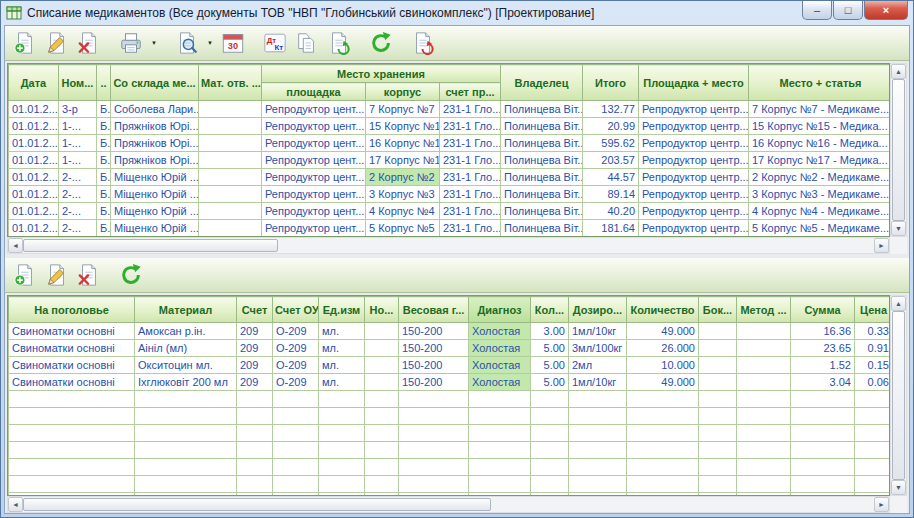 This screenshot has width=914, height=518. What do you see at coordinates (820, 228) in the screenshot?
I see `cell: 5 Корпус №5 - Медикаме...` at bounding box center [820, 228].